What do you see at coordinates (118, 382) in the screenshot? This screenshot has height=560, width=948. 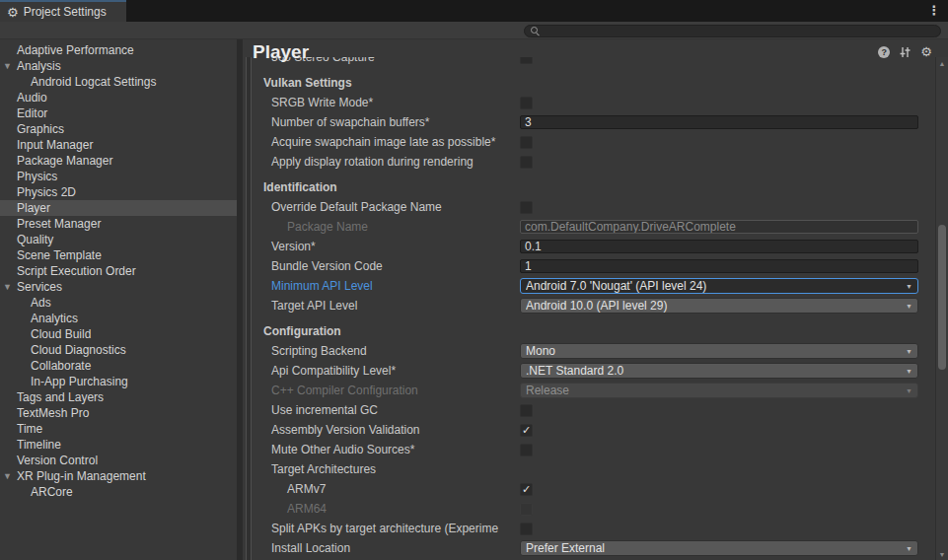 I see `sidebar-item-in-app-purchasing: In-App Purchasing` at bounding box center [118, 382].